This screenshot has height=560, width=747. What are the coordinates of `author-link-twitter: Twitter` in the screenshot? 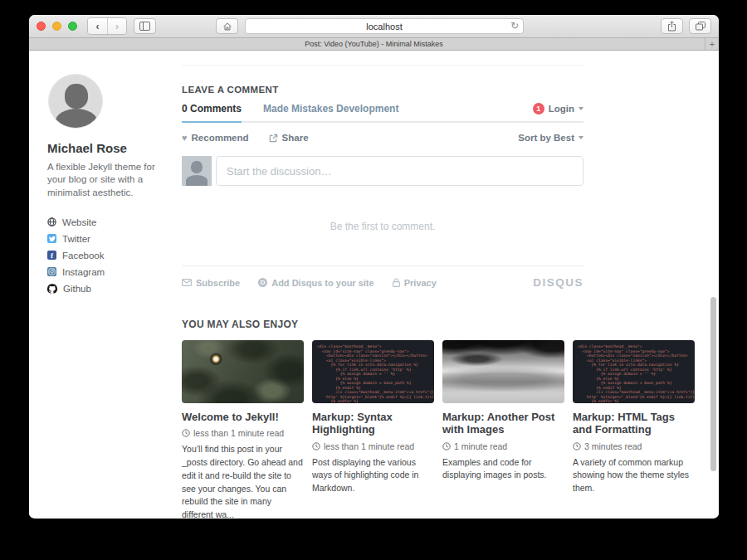 It's located at (110, 239).